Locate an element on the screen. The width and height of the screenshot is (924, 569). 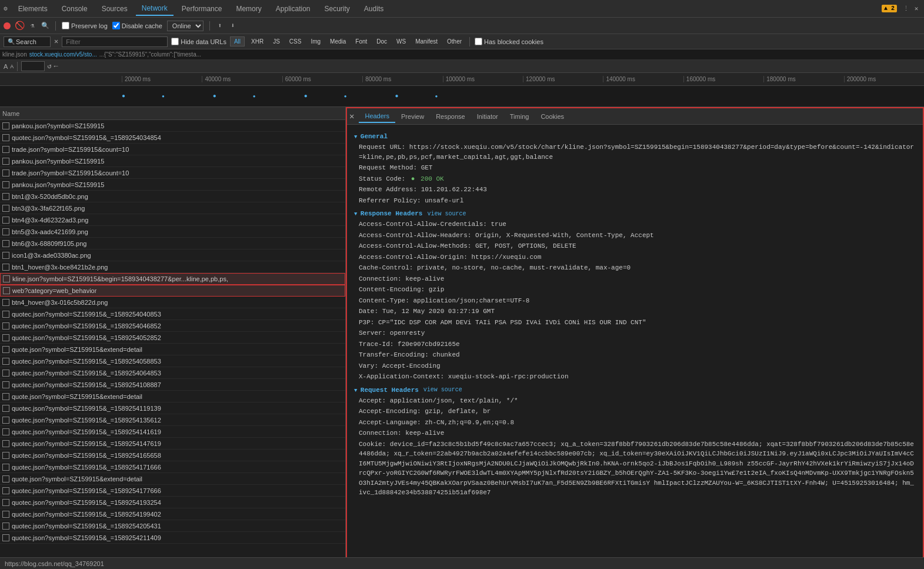
export-icon: ⬇ is located at coordinates (233, 26).